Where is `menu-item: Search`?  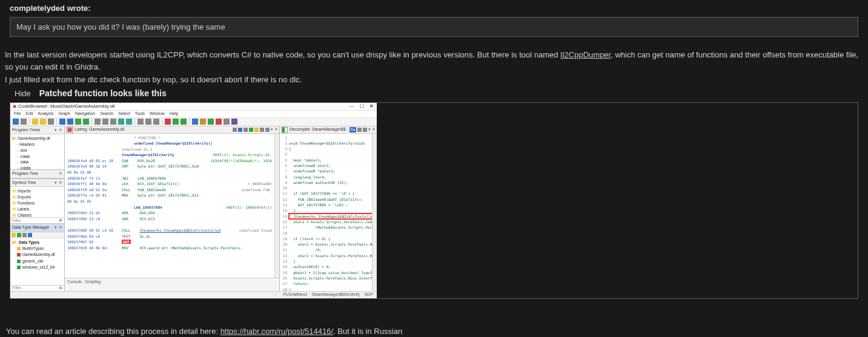
menu-item: Search is located at coordinates (107, 114).